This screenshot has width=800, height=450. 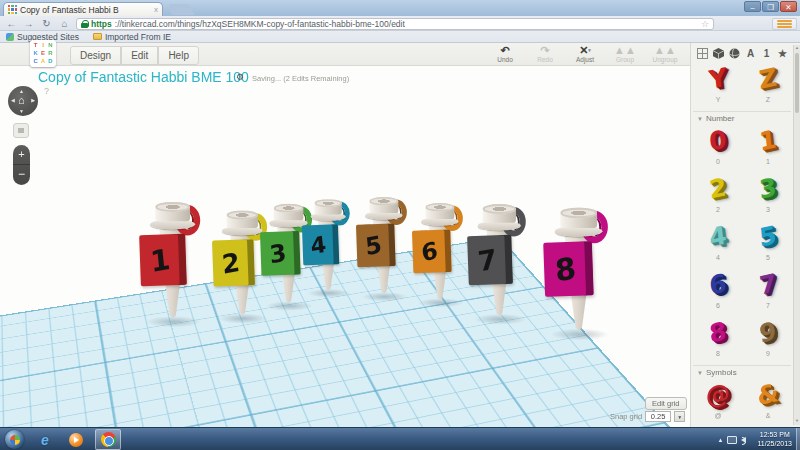 What do you see at coordinates (768, 148) in the screenshot?
I see `shape-number-1: 11` at bounding box center [768, 148].